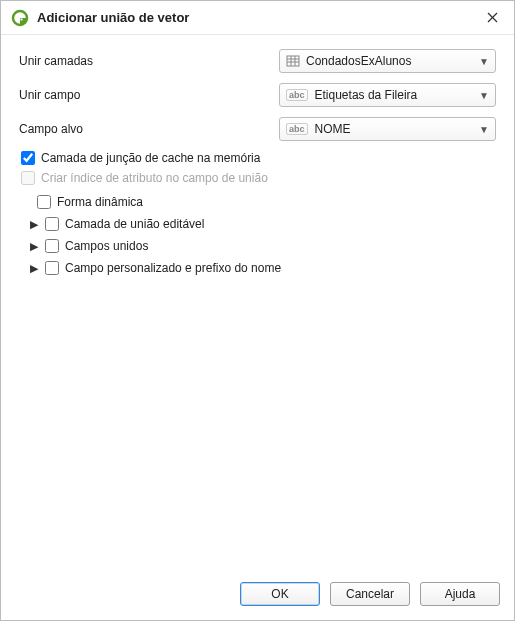  Describe the element at coordinates (390, 61) in the screenshot. I see `join-layer-value: CondadosExAlunos` at that location.